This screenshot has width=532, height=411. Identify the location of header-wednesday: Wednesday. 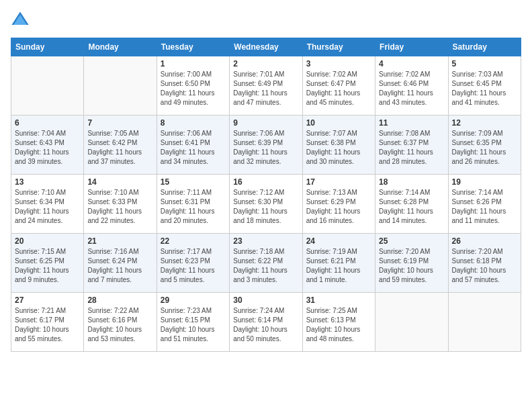
(266, 47).